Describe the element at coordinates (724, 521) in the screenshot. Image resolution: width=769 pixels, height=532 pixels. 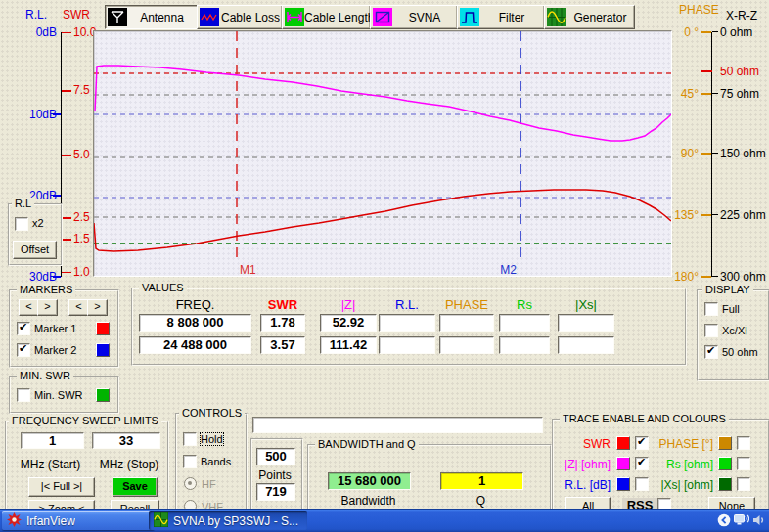
I see `tray-collapse-chevron-icon` at that location.